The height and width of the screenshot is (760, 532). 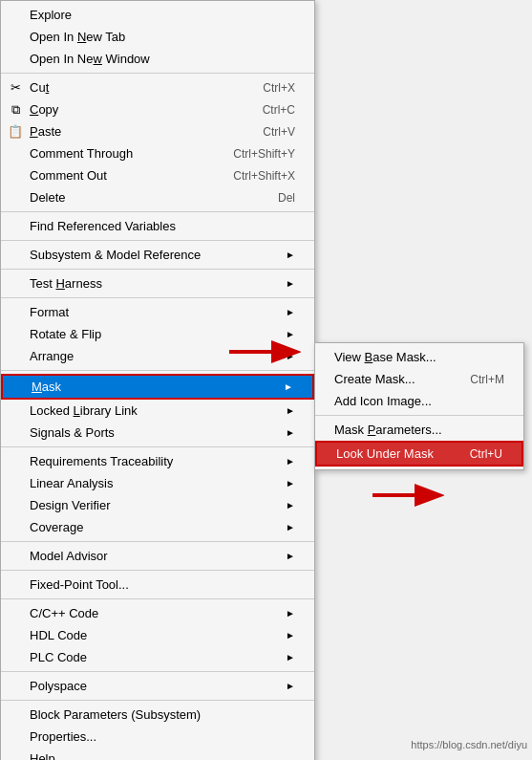 What do you see at coordinates (158, 505) in the screenshot?
I see `menu-item-design-verifier: Design Verifier ►` at bounding box center [158, 505].